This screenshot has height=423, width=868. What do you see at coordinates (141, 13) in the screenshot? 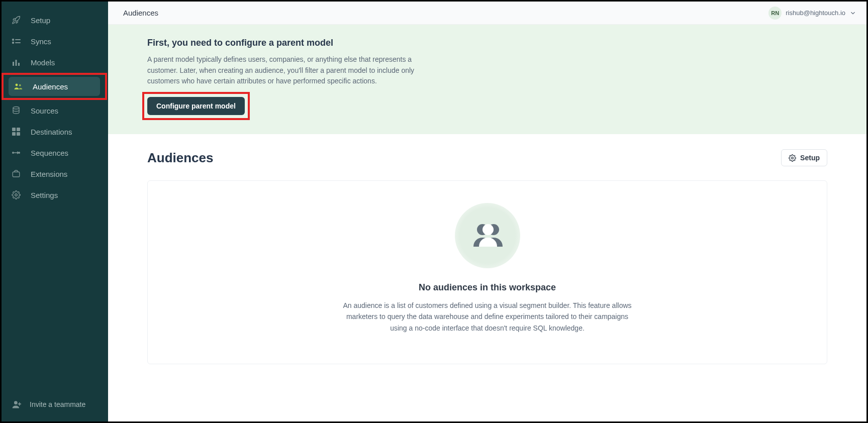
I see `page-title: Audiences` at bounding box center [141, 13].